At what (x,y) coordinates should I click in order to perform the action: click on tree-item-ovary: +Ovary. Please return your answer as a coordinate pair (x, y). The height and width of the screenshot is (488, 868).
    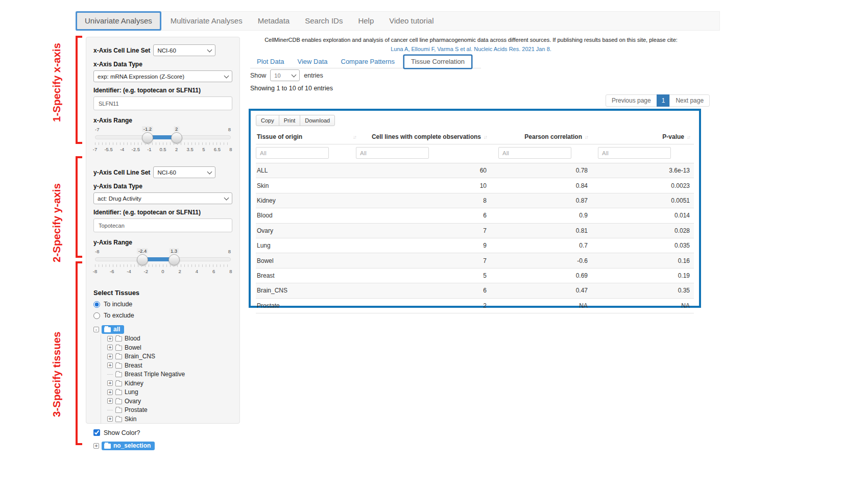
    Looking at the image, I should click on (170, 401).